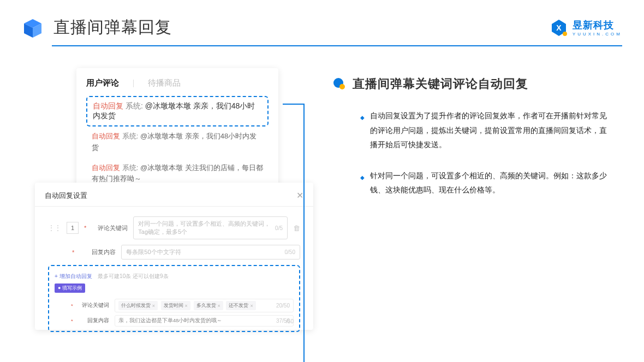 This screenshot has width=644, height=362. I want to click on example-reply-input: 亲，我们这边都是下单48小时内发货的哦～ 37/50, so click(204, 321).